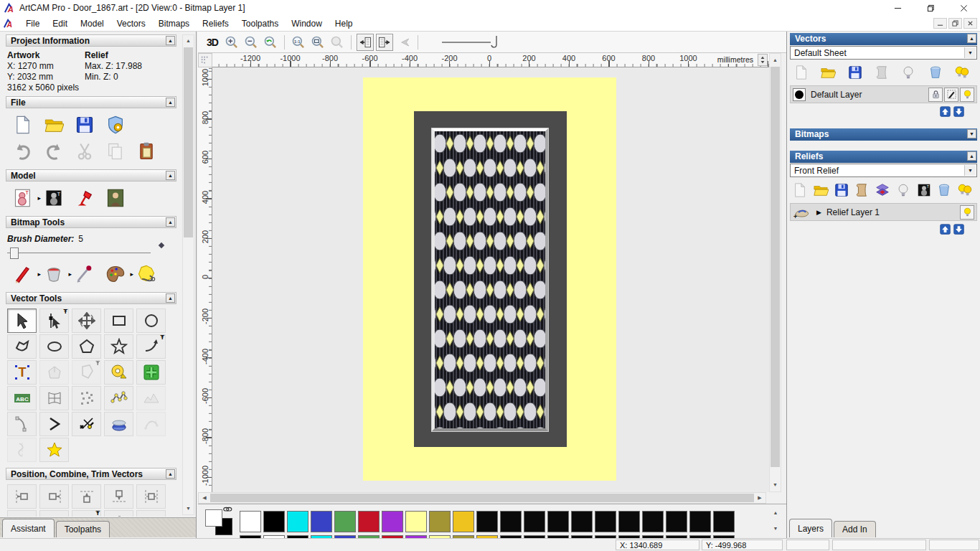 Image resolution: width=980 pixels, height=551 pixels. I want to click on merge-vector-layers, so click(882, 72).